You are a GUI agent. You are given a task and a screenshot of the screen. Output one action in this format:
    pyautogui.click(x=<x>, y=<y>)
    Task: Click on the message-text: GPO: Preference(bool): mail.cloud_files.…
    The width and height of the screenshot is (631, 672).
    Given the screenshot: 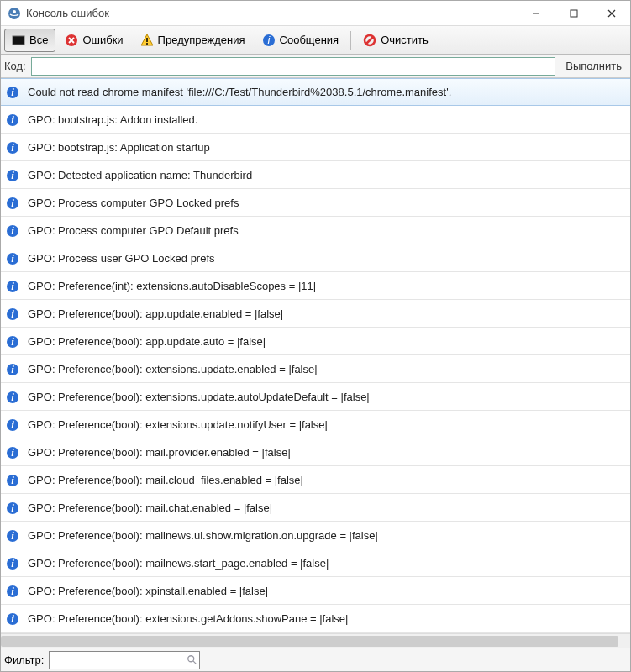 What is the action you would take?
    pyautogui.click(x=166, y=480)
    